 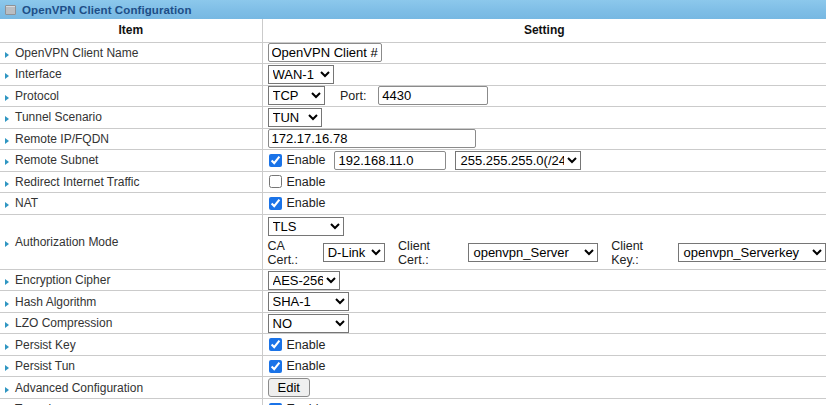 I want to click on row-remote-ip: Remote IP/FQDN, so click(x=413, y=139).